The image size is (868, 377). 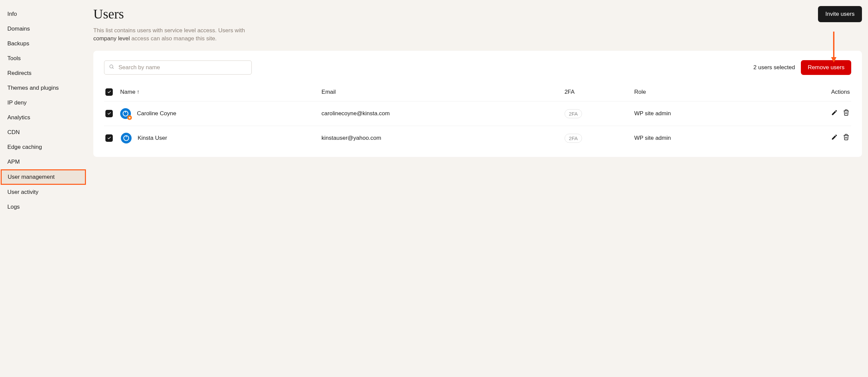 I want to click on select-all-checkbox, so click(x=109, y=92).